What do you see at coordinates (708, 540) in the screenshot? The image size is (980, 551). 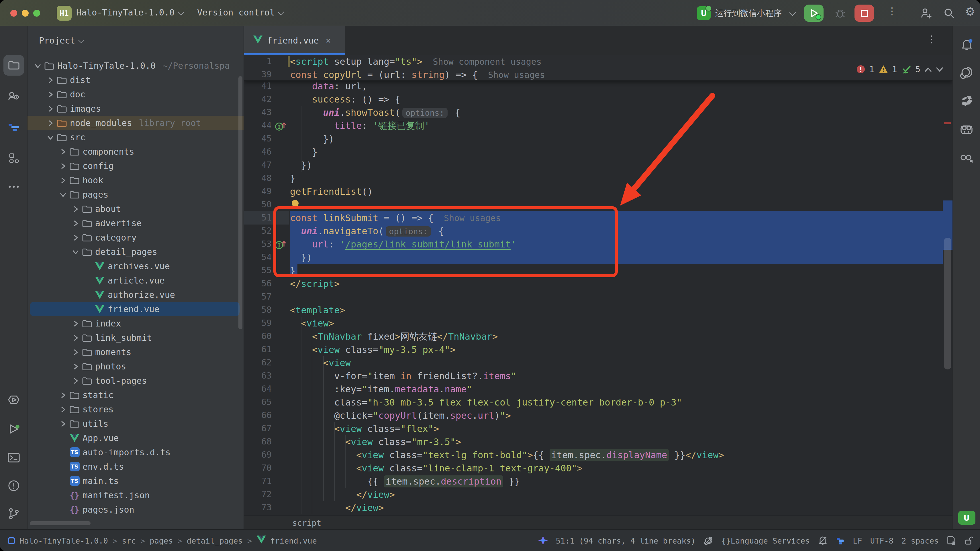 I see `ai-disabled-icon` at bounding box center [708, 540].